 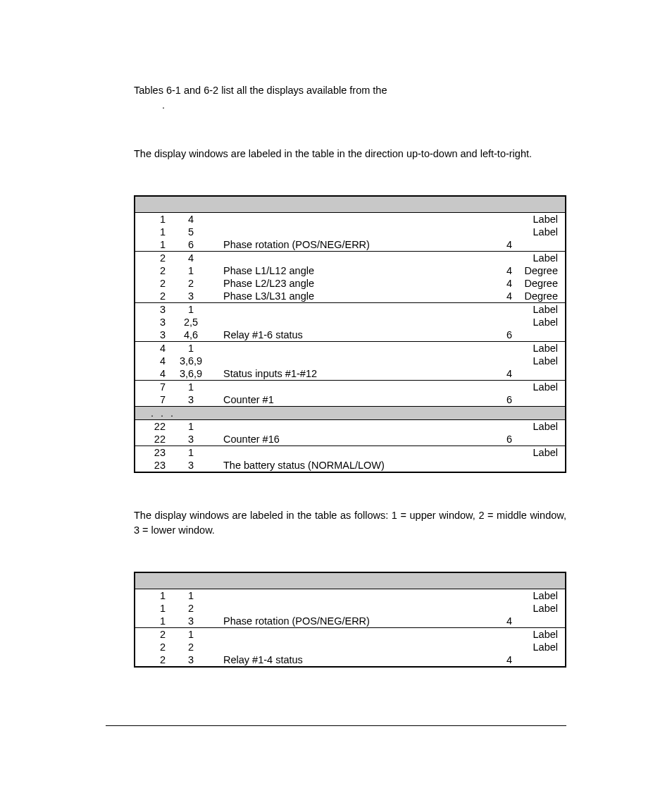 I want to click on cell-description: Phase L2/L23 angle, so click(x=350, y=283).